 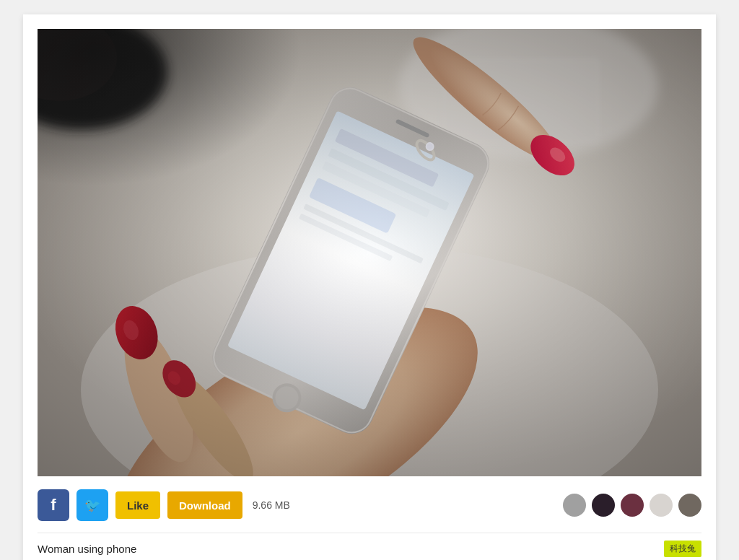 I want to click on swatch-light-gray, so click(x=661, y=505).